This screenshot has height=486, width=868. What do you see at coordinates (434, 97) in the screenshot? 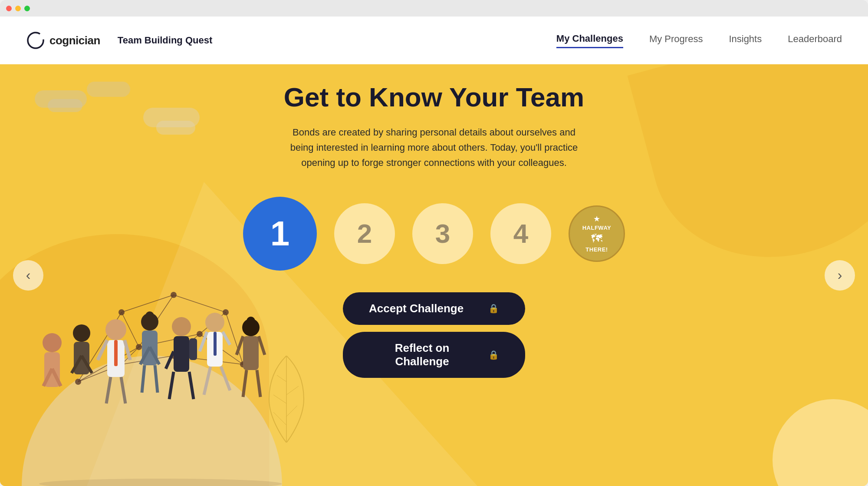
I see `main-title: Get to Know Your Team` at bounding box center [434, 97].